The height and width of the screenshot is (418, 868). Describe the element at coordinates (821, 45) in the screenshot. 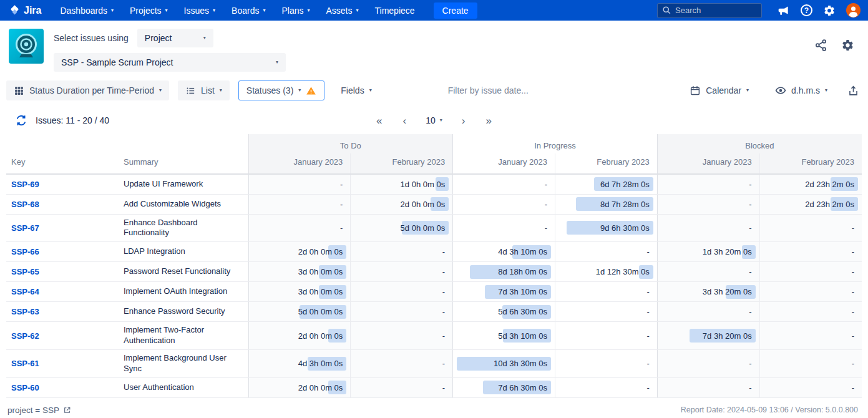

I see `share-icon` at that location.